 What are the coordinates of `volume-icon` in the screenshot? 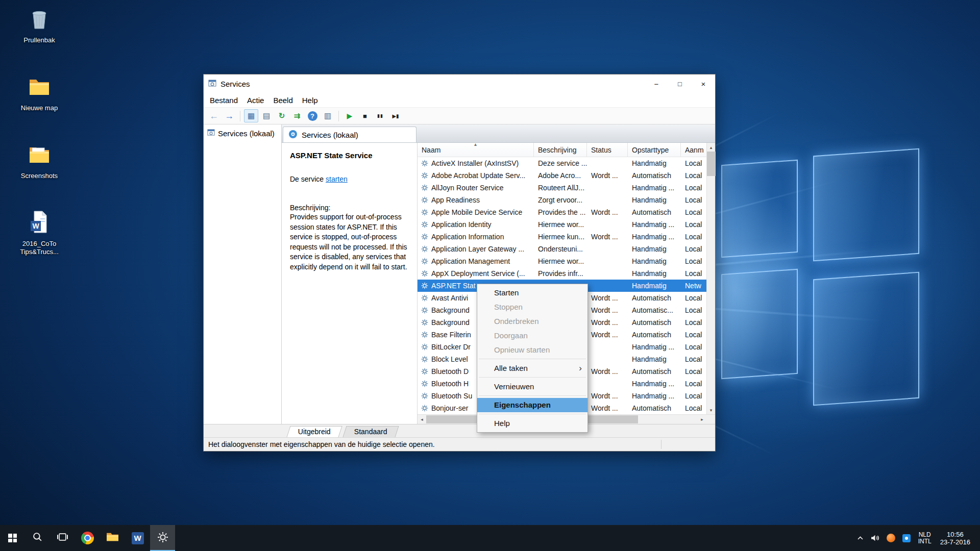 It's located at (875, 538).